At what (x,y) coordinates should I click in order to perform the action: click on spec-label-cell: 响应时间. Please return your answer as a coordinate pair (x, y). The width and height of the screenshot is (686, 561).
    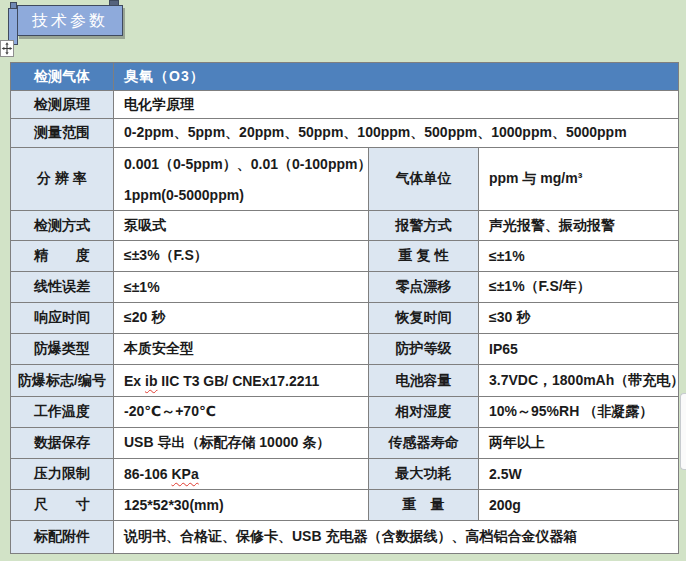
    Looking at the image, I should click on (62, 318).